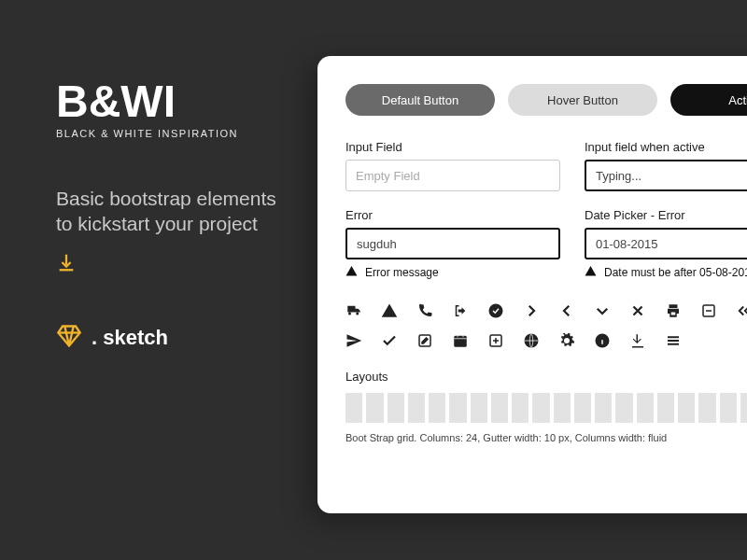  I want to click on default-button: Default Button, so click(420, 100).